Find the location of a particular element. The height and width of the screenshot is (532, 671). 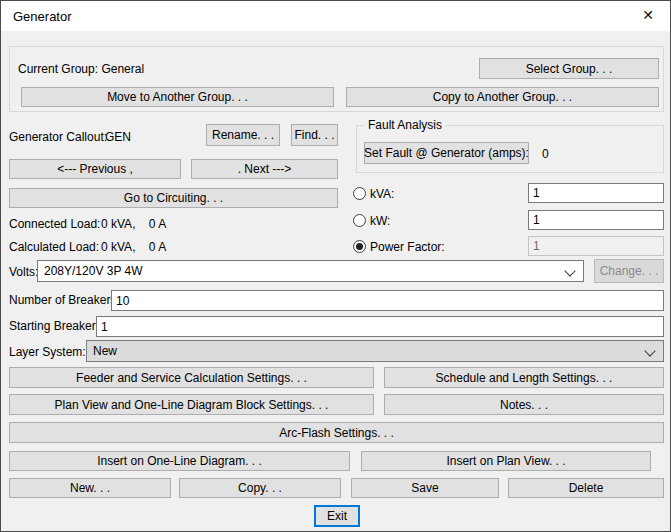

kw-label: kW: is located at coordinates (380, 221).